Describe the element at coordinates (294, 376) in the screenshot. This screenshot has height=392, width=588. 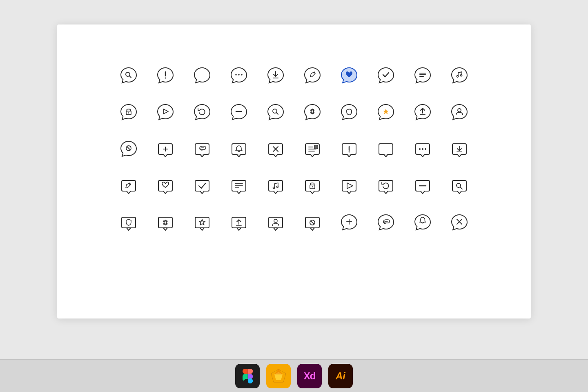
I see `taskbar: Xd Ai` at that location.